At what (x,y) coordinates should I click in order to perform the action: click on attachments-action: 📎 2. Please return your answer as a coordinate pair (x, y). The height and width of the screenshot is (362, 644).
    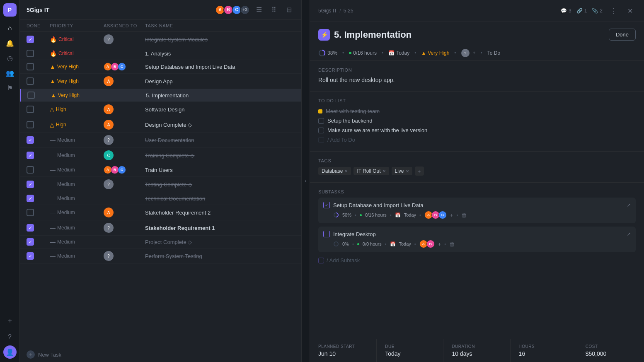
    Looking at the image, I should click on (597, 11).